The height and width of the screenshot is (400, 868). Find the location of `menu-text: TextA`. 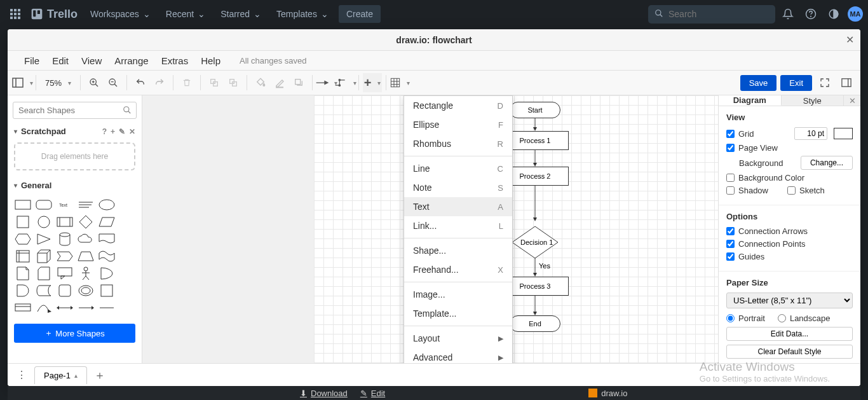

menu-text: TextA is located at coordinates (458, 207).